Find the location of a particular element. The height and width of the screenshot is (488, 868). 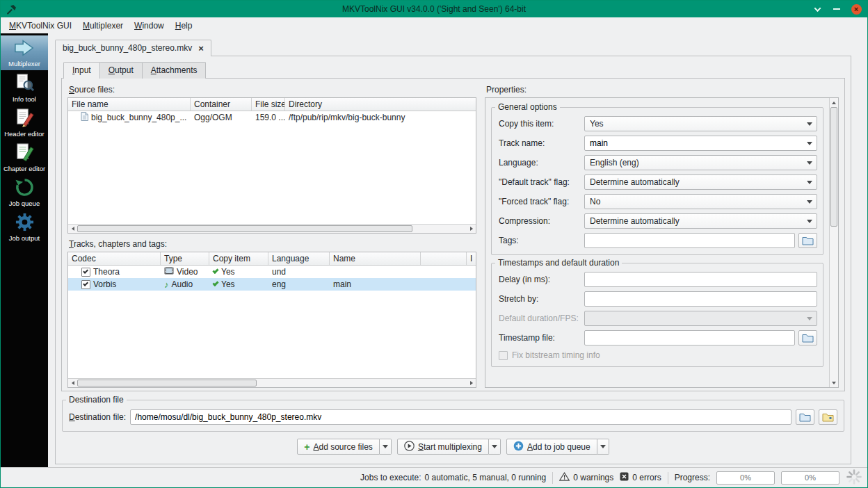

track-type-cell: Video is located at coordinates (185, 272).